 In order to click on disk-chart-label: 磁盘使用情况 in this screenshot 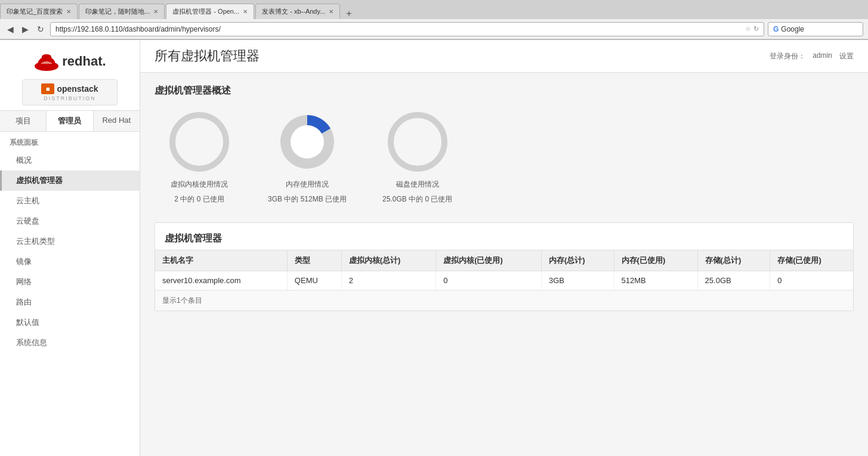, I will do `click(418, 185)`.